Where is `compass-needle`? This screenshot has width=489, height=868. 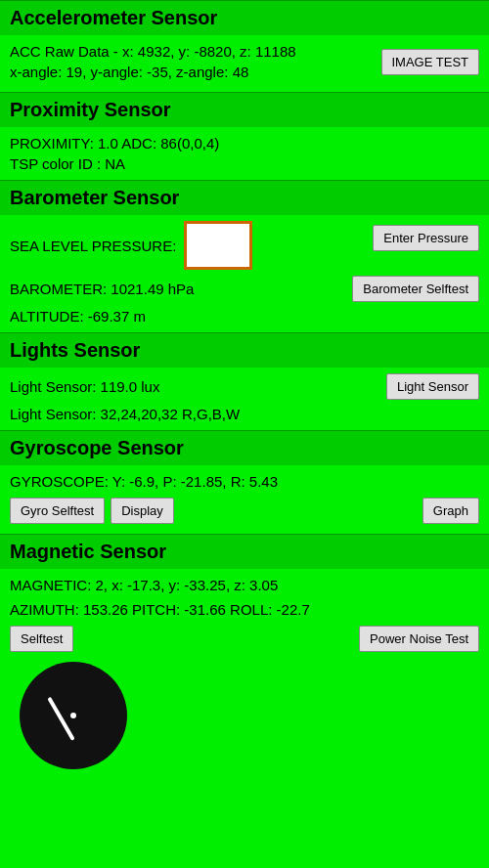
compass-needle is located at coordinates (61, 719).